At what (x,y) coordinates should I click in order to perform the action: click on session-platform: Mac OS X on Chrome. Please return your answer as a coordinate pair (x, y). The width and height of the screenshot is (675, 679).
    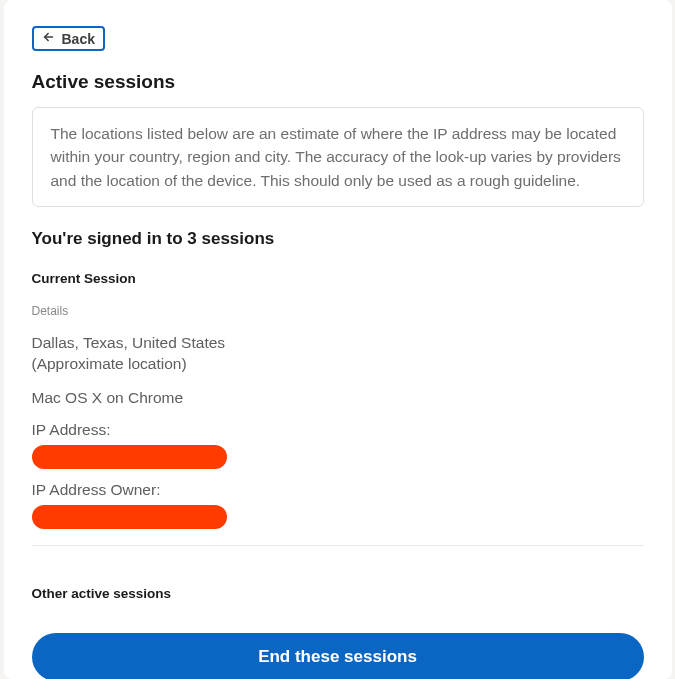
    Looking at the image, I should click on (338, 398).